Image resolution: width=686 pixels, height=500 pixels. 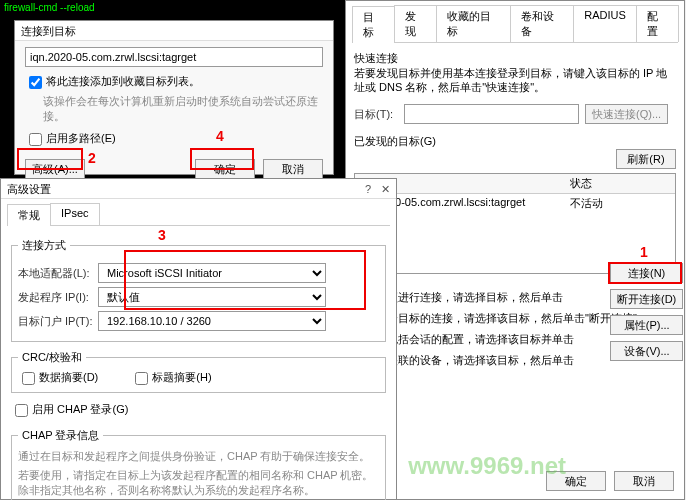 What do you see at coordinates (386, 188) in the screenshot?
I see `close-icon: ✕` at bounding box center [386, 188].